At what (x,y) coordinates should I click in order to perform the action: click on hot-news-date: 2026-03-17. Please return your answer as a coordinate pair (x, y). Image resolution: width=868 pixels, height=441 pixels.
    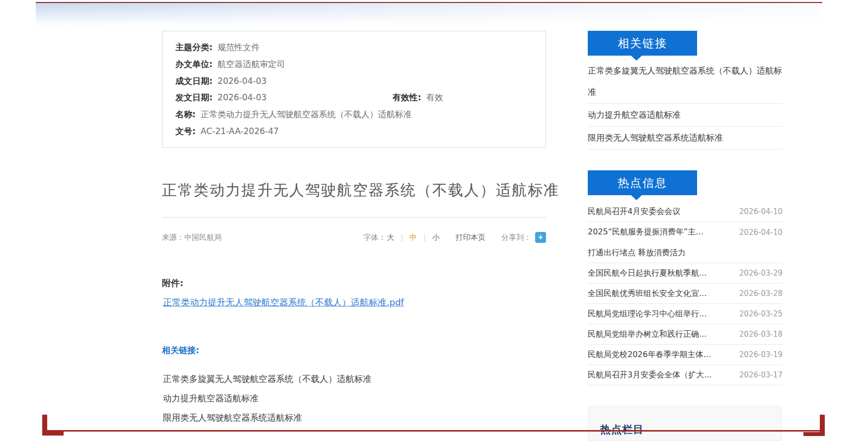
    Looking at the image, I should click on (761, 375).